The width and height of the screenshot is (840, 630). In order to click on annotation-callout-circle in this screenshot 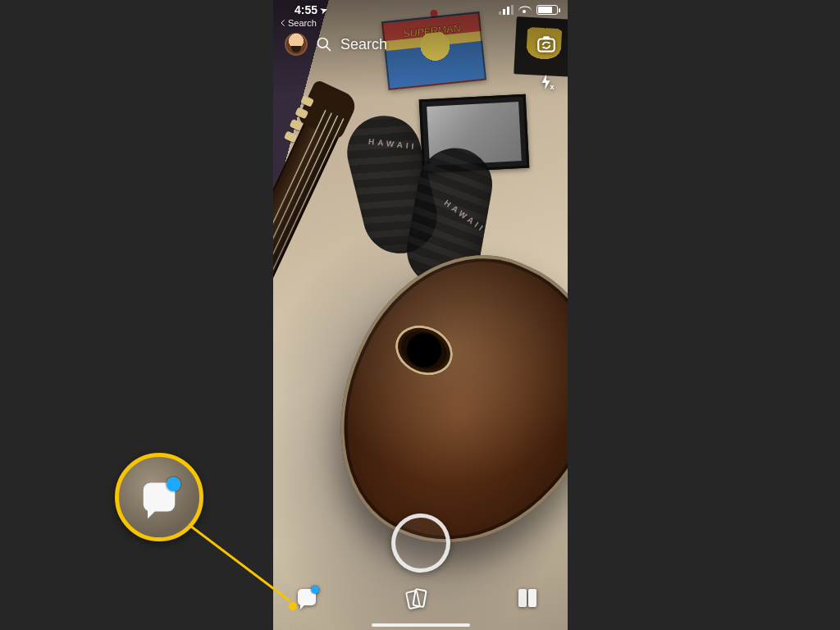, I will do `click(159, 497)`.